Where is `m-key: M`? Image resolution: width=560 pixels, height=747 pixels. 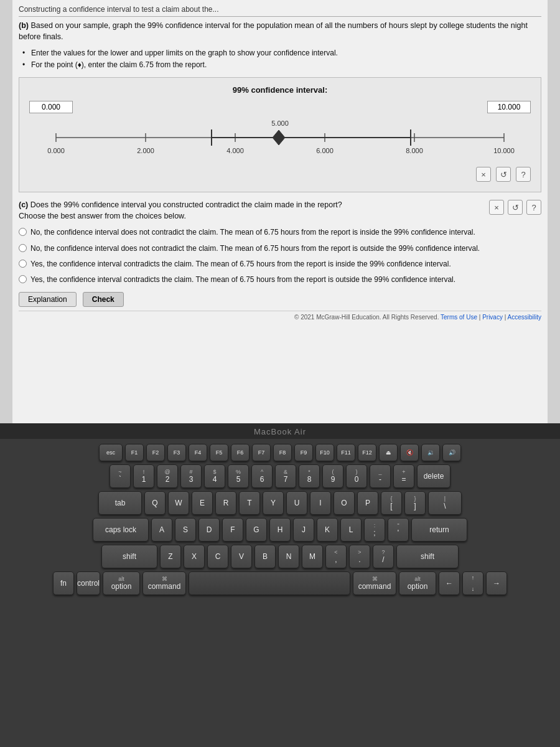 m-key: M is located at coordinates (312, 557).